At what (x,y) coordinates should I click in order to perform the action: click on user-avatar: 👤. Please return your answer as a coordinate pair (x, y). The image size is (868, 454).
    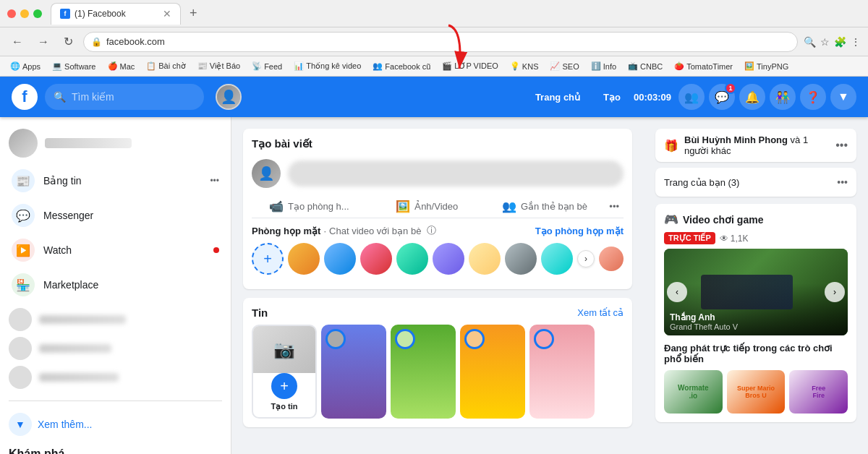
    Looking at the image, I should click on (229, 97).